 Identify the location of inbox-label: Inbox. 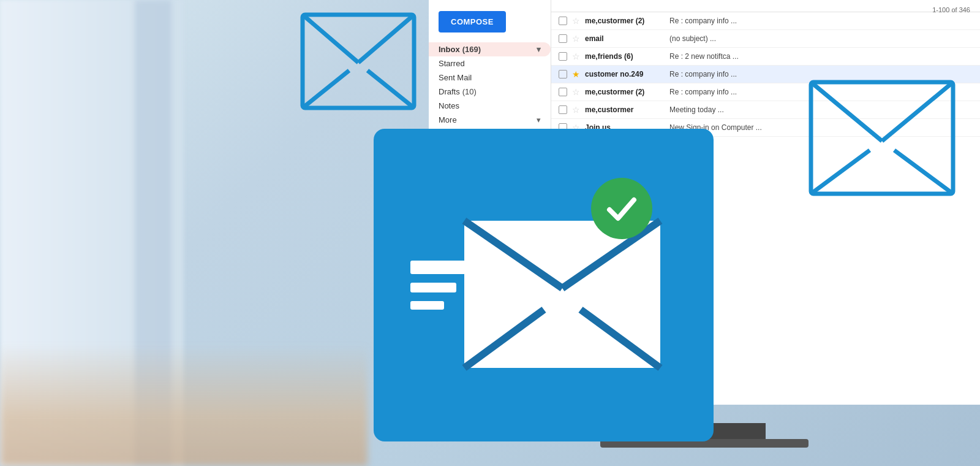
(450, 49).